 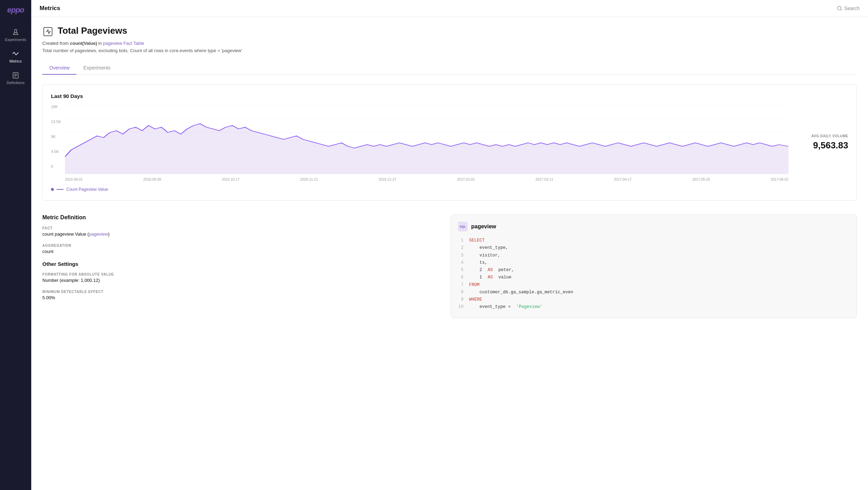 I want to click on sidebar-item-experiments: Experiments, so click(x=16, y=35).